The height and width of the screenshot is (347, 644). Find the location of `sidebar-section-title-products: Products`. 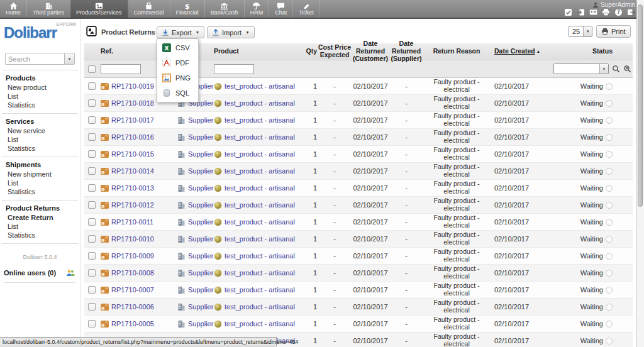

sidebar-section-title-products: Products is located at coordinates (40, 78).